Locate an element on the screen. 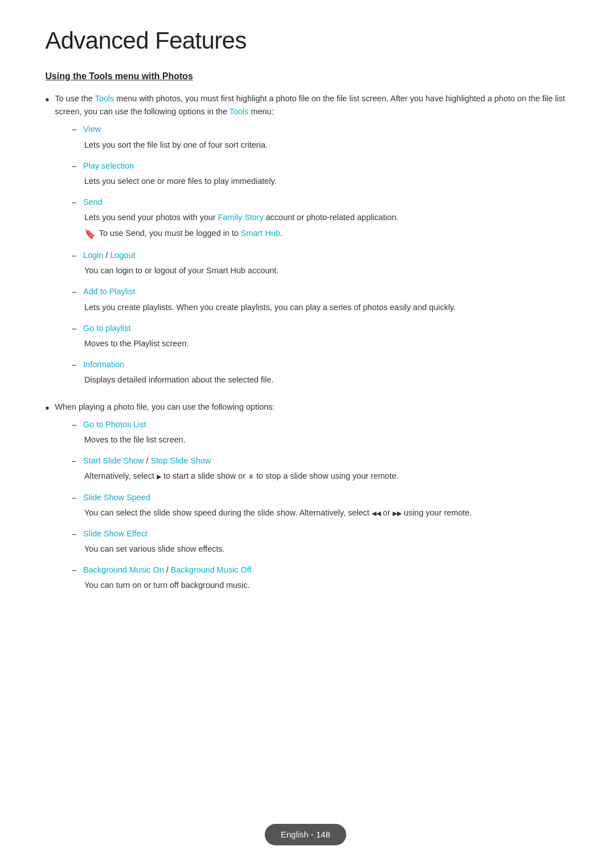 The width and height of the screenshot is (611, 868). dash-item-go-playlist: – Go to playlist Moves to the Playlist s… is located at coordinates (319, 336).